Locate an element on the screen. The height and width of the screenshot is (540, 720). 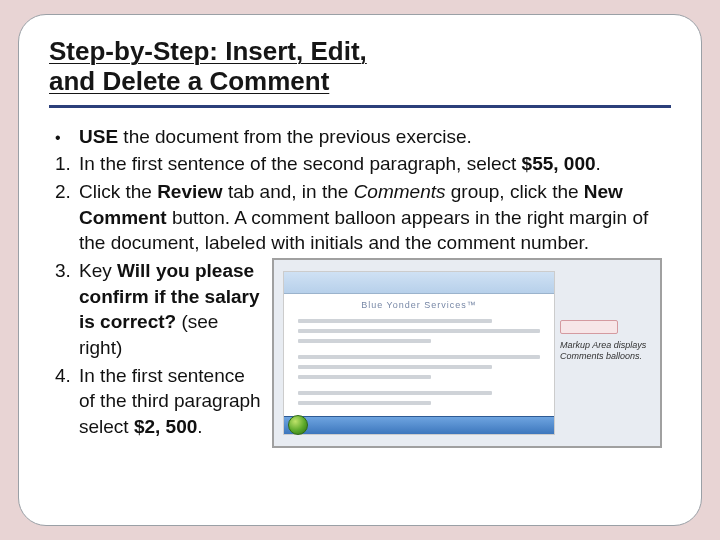
step1-bold: $55, 000 is located at coordinates (559, 164).